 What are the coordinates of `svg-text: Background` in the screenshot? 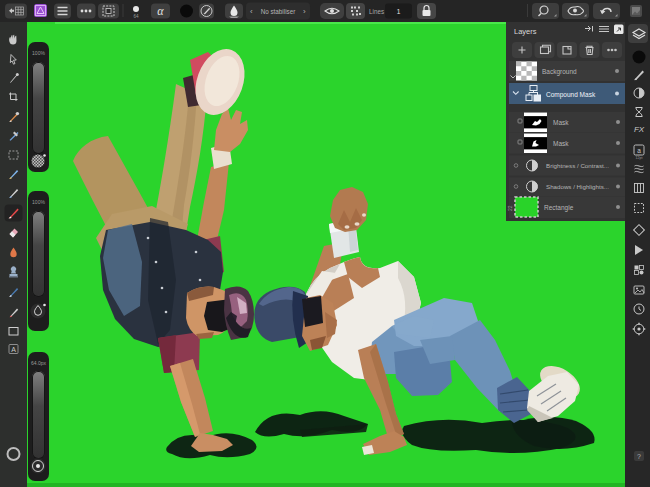 It's located at (560, 72).